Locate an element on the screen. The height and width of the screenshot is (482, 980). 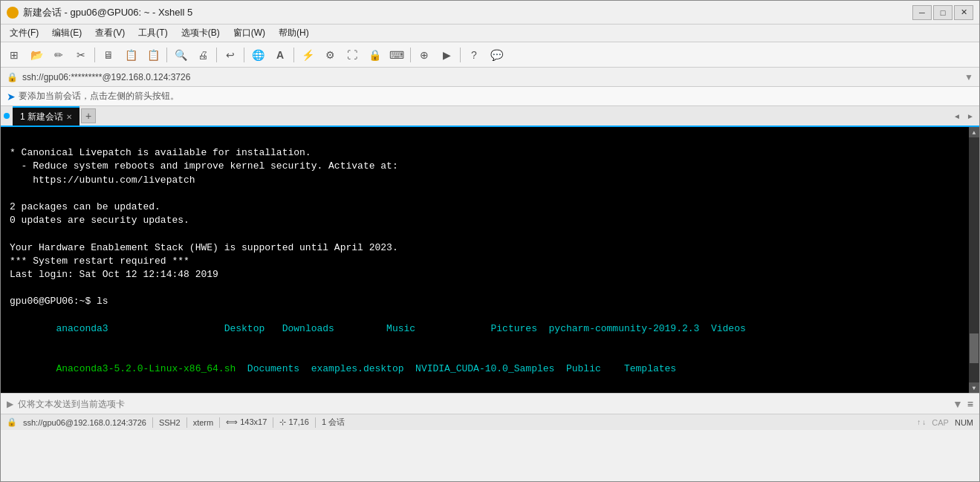
close-button: ✕ is located at coordinates (964, 13).